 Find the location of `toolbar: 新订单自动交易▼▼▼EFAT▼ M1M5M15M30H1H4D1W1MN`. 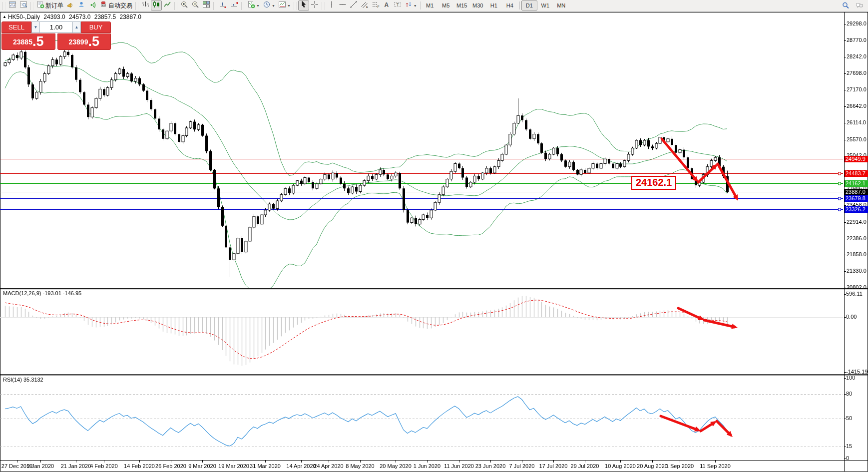

toolbar: 新订单自动交易▼▼▼EFAT▼ M1M5M15M30H1H4D1W1MN is located at coordinates (434, 6).